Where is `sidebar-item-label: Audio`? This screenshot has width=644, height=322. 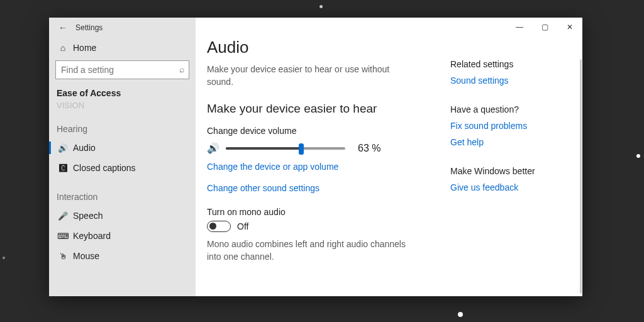 sidebar-item-label: Audio is located at coordinates (84, 148).